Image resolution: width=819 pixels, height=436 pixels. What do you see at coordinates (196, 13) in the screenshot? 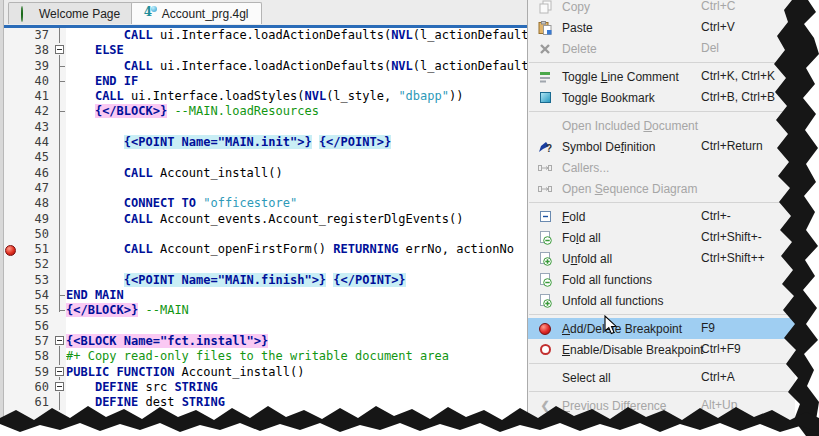
I see `tab-account-prg-4gl: 4Account_prg.4gl` at bounding box center [196, 13].